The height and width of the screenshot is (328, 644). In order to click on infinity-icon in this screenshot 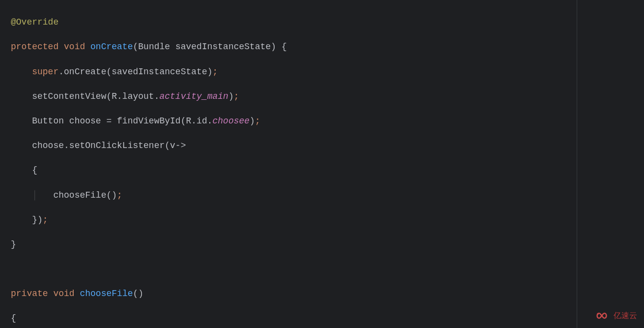, I will do `click(602, 316)`.